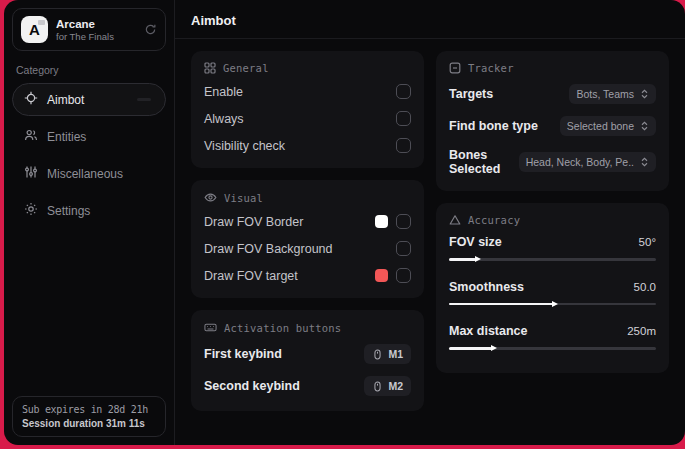 The width and height of the screenshot is (685, 449). I want to click on setting-label: Find bone type, so click(494, 126).